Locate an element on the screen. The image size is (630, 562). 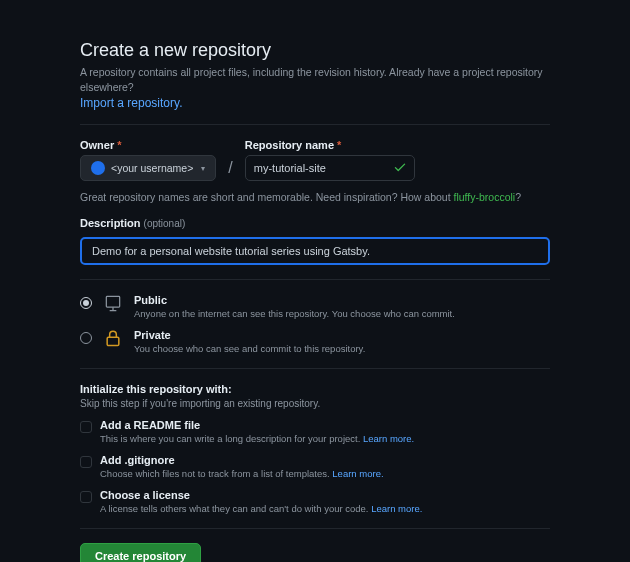
repo-icon is located at coordinates (113, 303).